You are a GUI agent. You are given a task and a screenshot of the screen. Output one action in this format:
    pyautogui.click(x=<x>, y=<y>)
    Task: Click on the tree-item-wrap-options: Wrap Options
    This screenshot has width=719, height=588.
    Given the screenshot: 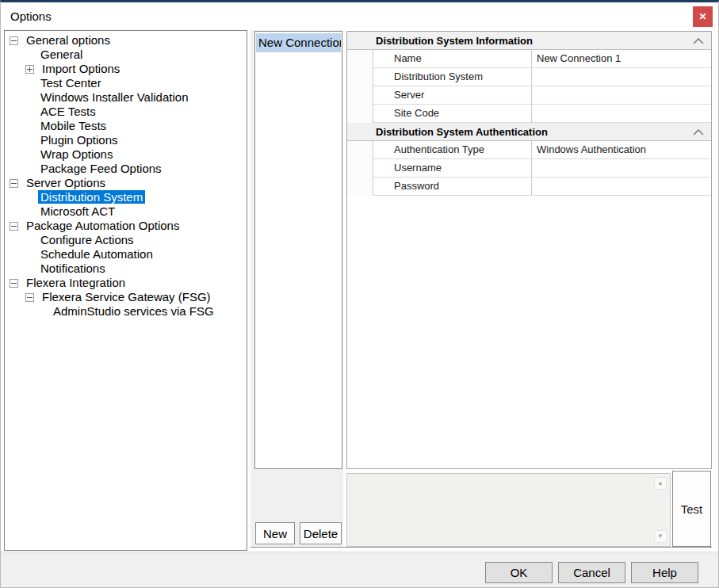 What is the action you would take?
    pyautogui.click(x=125, y=155)
    